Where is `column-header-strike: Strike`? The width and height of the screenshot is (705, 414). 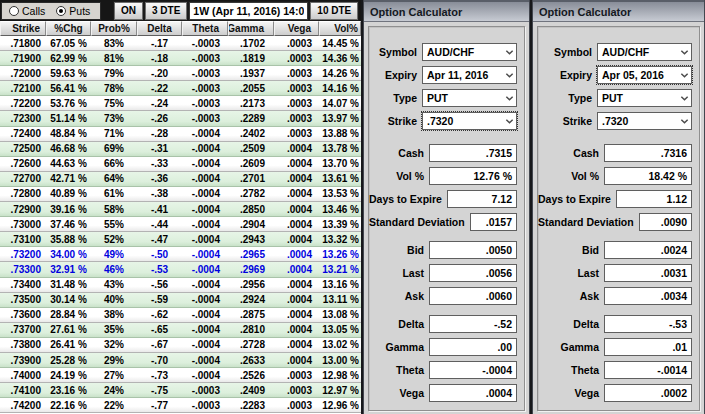 column-header-strike: Strike is located at coordinates (23, 28).